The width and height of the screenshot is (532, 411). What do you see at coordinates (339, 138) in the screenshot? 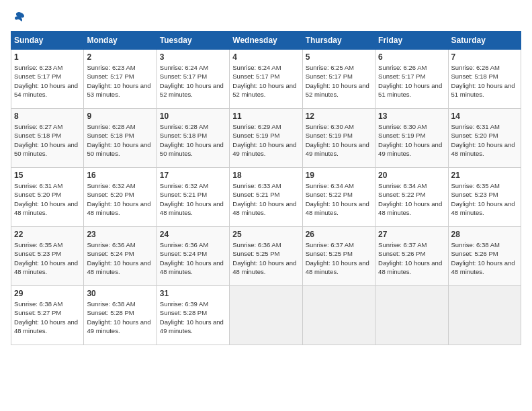
I see `calendar-cell: 12 Sunrise: 6:30 AM Sunset: 5:19 PM Dayl…` at bounding box center [339, 138].